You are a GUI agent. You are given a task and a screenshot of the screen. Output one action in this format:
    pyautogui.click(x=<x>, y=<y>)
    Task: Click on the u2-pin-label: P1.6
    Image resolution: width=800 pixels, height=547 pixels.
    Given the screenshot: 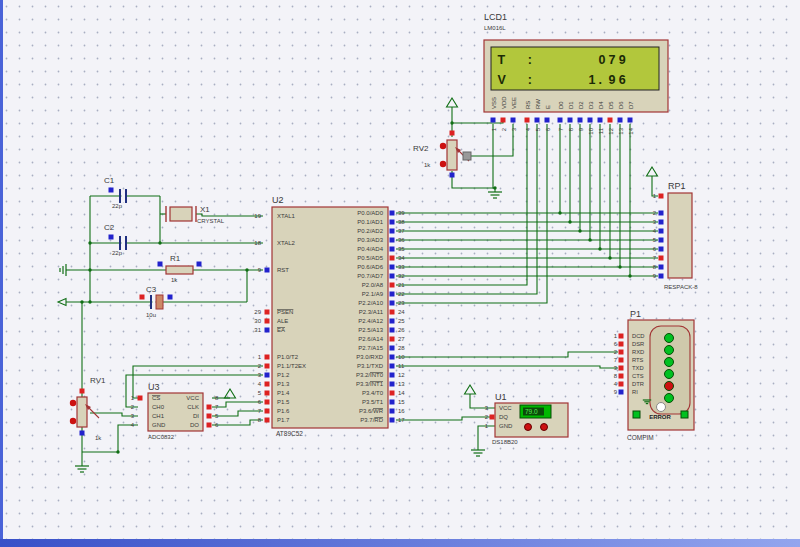 What is the action you would take?
    pyautogui.click(x=284, y=411)
    